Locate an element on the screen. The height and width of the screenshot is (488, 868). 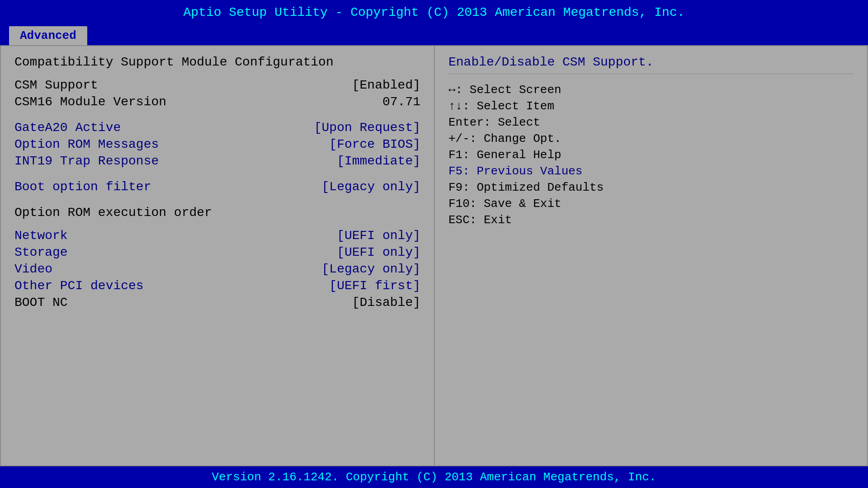
storage-row: Storage [UEFI only] is located at coordinates (217, 252).